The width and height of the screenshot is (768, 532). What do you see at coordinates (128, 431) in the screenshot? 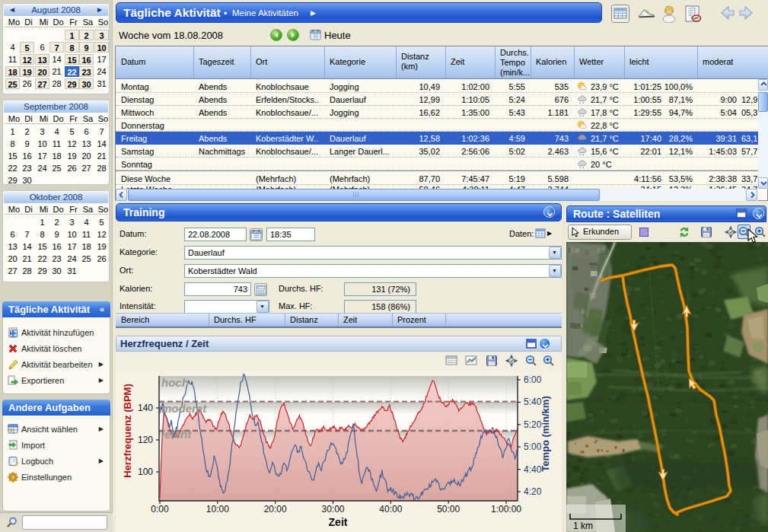
I see `svg-text: Herzfrequenz (BPM)` at bounding box center [128, 431].